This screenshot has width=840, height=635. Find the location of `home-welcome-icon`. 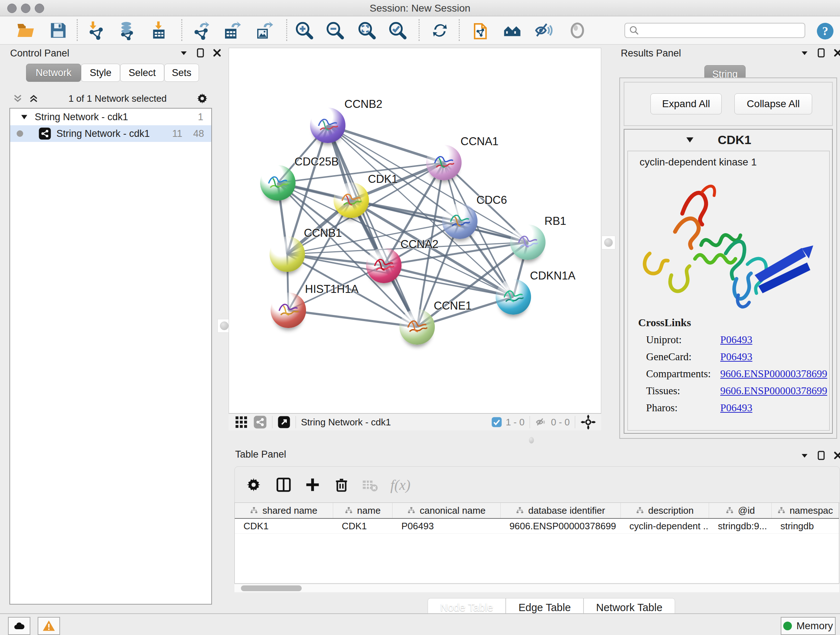

home-welcome-icon is located at coordinates (512, 30).